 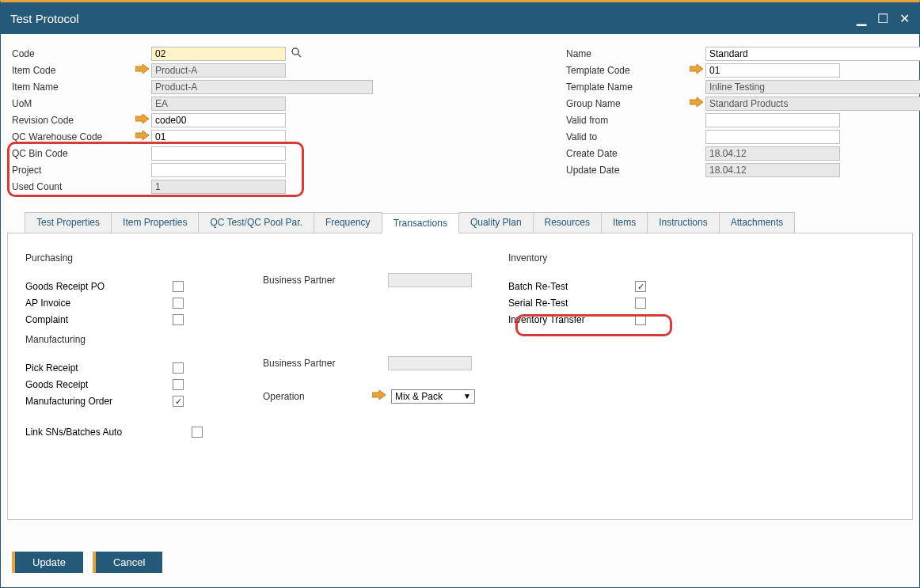 I want to click on operation-label: Operation, so click(x=314, y=396).